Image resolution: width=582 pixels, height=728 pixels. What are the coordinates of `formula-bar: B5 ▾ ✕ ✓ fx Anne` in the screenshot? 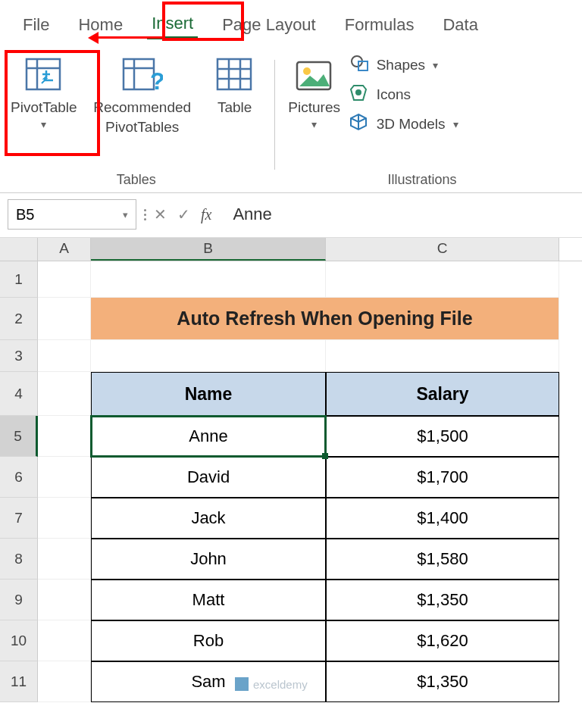 It's located at (291, 215).